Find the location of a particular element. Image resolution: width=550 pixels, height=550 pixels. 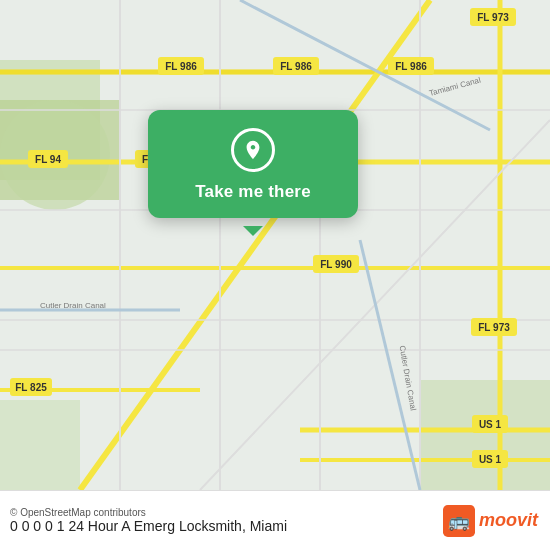

callout-bubble: Take me there is located at coordinates (253, 164).